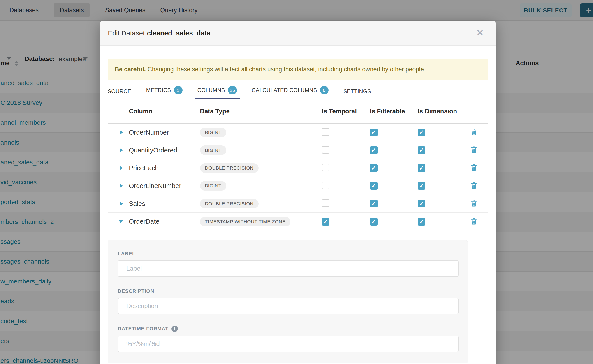 This screenshot has width=593, height=364. What do you see at coordinates (164, 150) in the screenshot?
I see `column-name: QuantityOrdered` at bounding box center [164, 150].